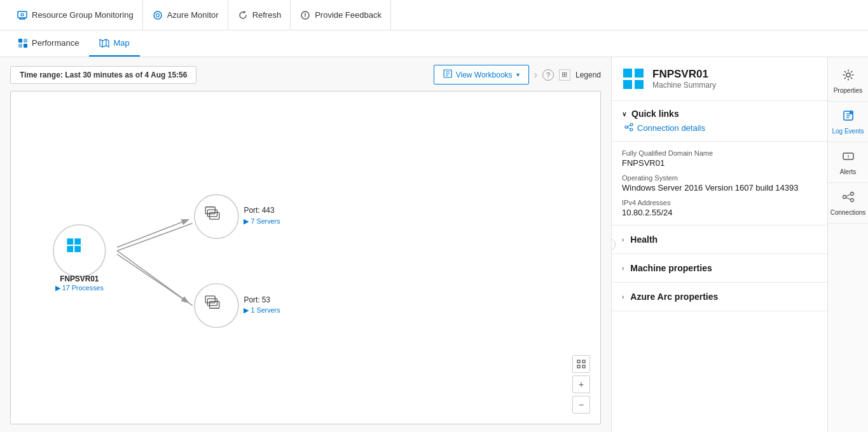 The width and height of the screenshot is (868, 432). I want to click on svg-text: FNPSVR01, so click(79, 279).